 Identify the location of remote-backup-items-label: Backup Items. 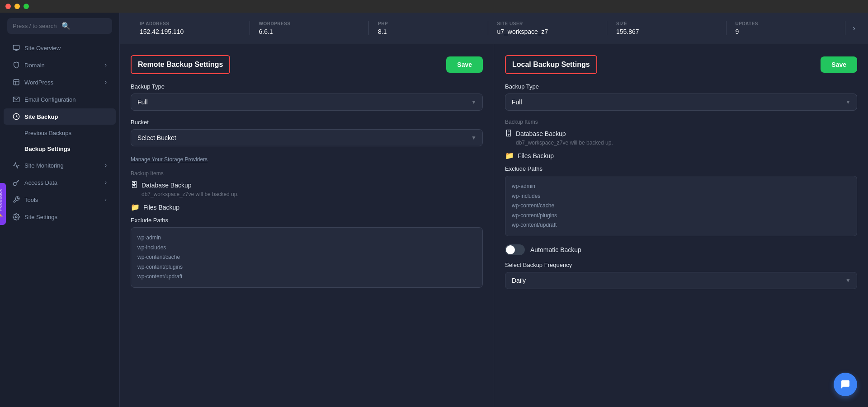
(307, 173).